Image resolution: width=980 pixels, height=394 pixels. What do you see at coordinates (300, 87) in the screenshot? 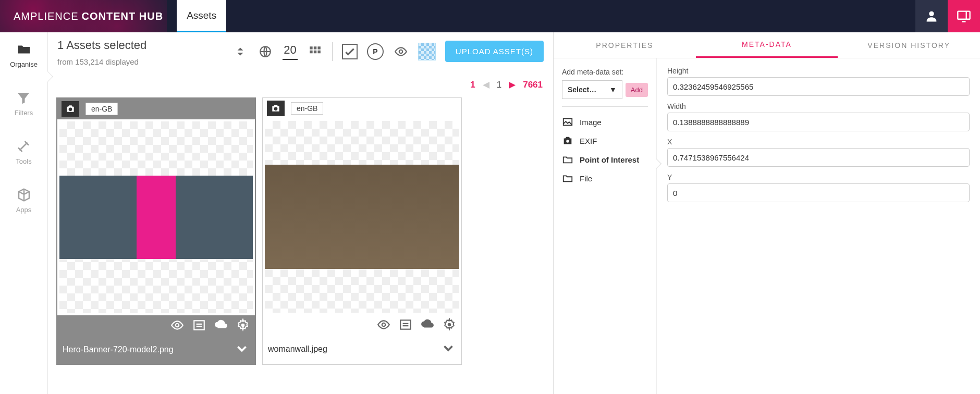
I see `pager: 1 ◀ 1 ▶ 7661` at bounding box center [300, 87].